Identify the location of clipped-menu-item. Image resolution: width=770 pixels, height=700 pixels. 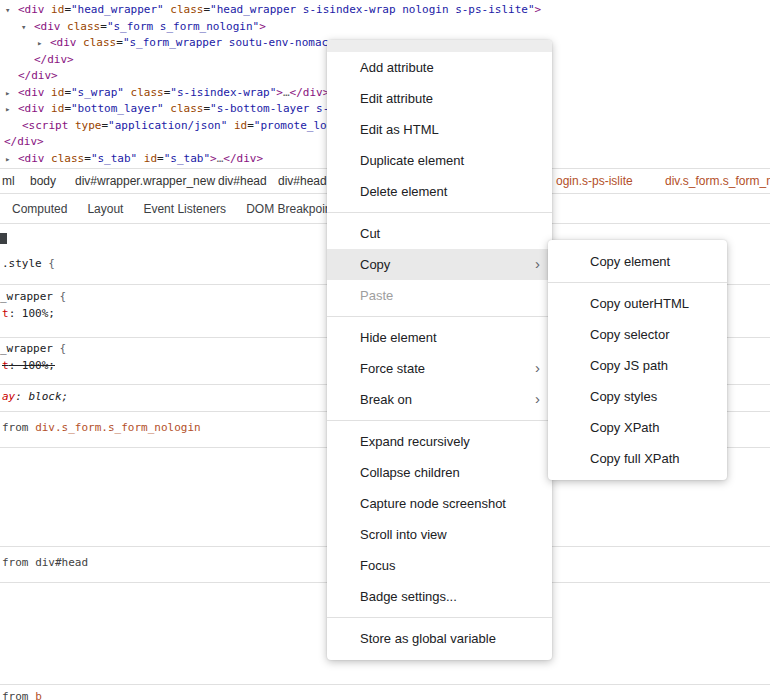
(440, 46).